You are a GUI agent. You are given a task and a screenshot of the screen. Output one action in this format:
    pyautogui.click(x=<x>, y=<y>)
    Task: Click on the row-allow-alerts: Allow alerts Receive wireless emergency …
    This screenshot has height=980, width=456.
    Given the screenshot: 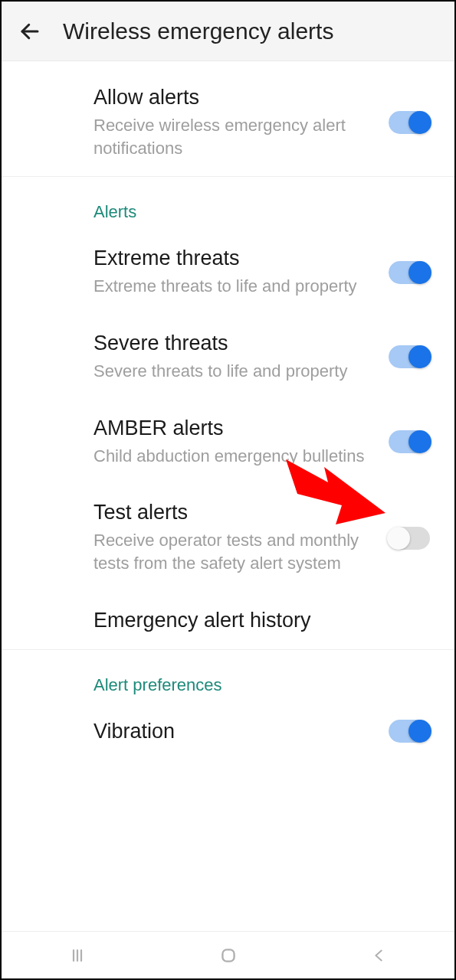 What is the action you would take?
    pyautogui.click(x=228, y=122)
    